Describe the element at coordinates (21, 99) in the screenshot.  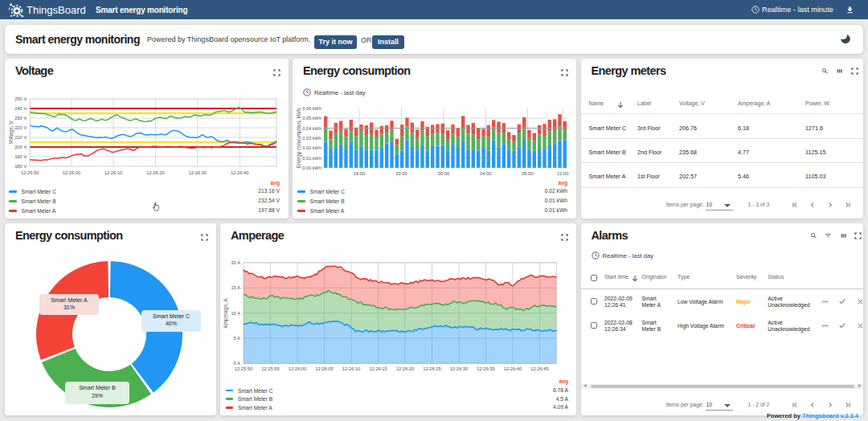
I see `svg-text: 250 V` at that location.